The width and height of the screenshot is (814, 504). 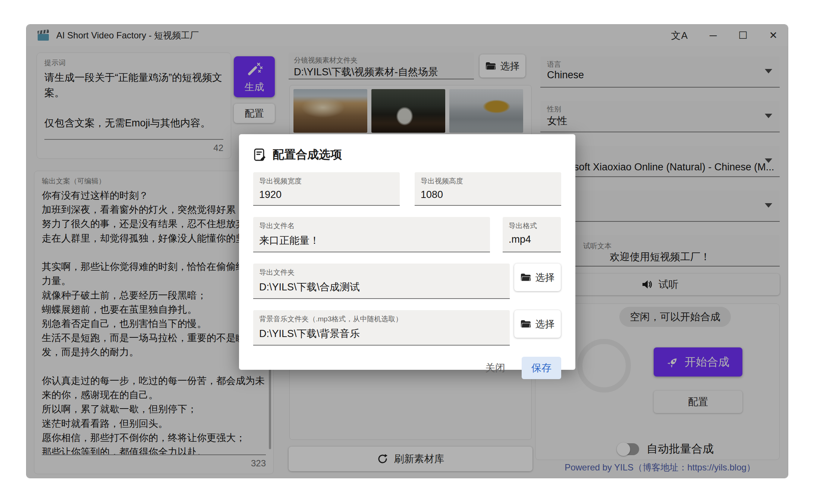 What do you see at coordinates (327, 181) in the screenshot?
I see `export-width-label: 导出视频宽度` at bounding box center [327, 181].